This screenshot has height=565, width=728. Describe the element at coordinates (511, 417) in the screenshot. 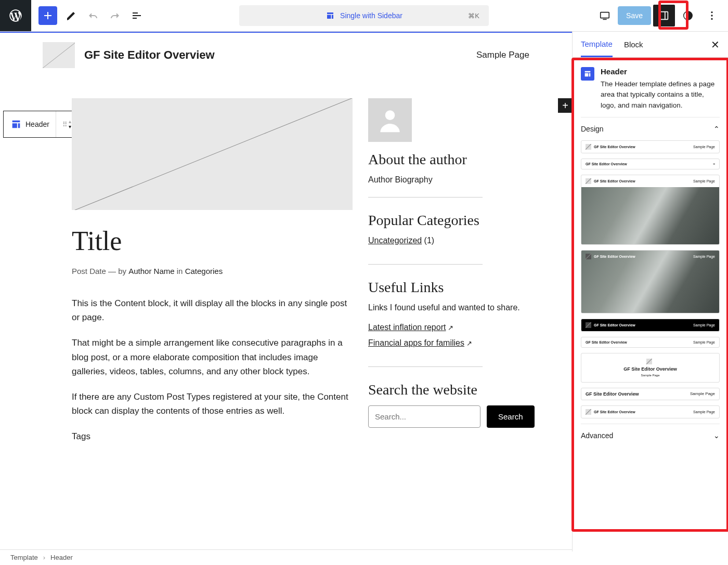

I see `search-button: Search` at that location.